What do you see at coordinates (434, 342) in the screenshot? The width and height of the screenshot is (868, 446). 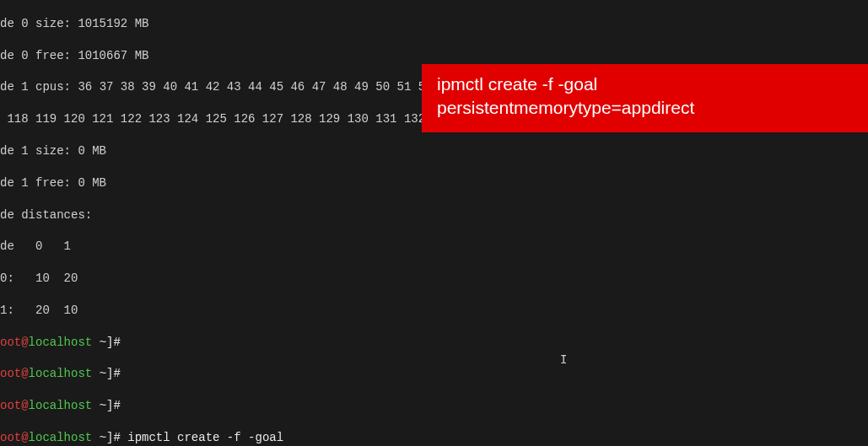 I see `prompt-empty-1: oot@localhost ~]#` at bounding box center [434, 342].